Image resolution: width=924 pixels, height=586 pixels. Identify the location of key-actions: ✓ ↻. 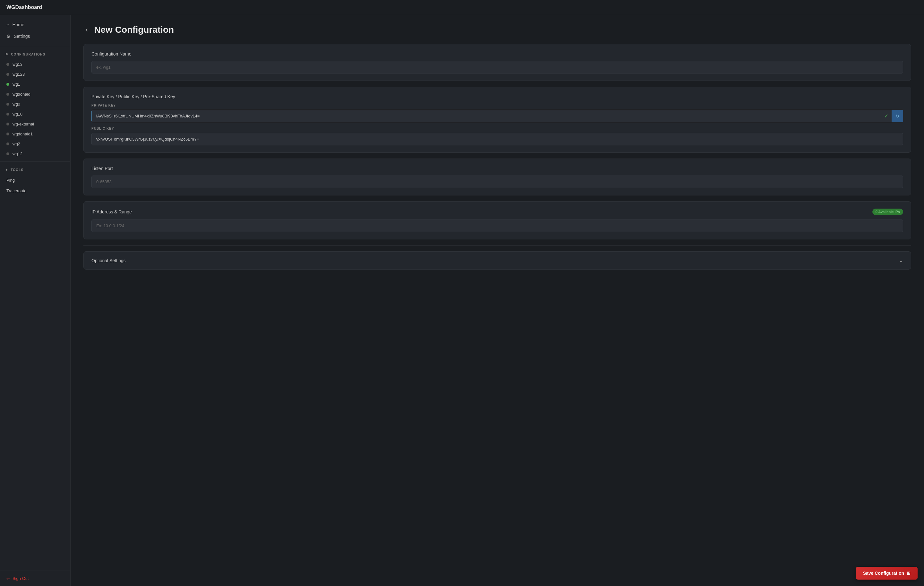
(892, 116).